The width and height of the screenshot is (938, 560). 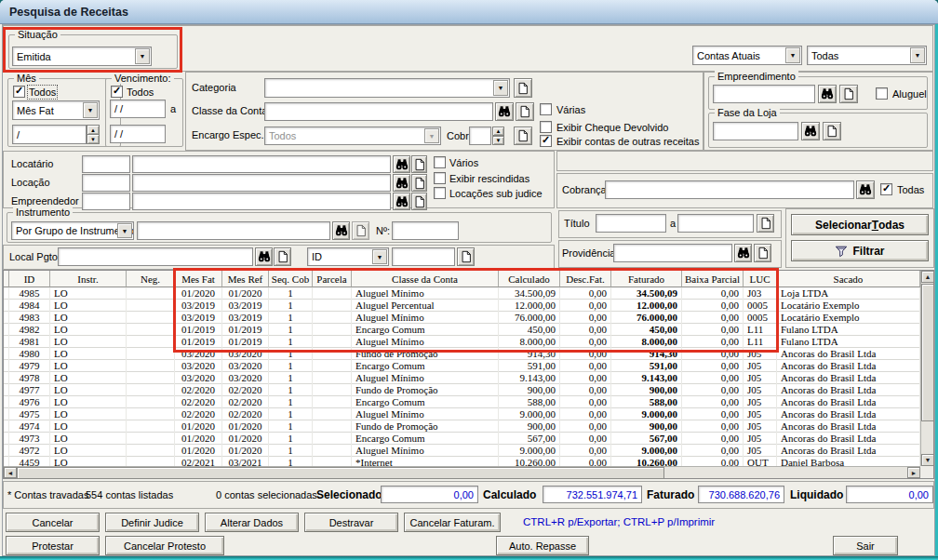 What do you see at coordinates (469, 12) in the screenshot?
I see `titlebar: Pesquisa de Receitas` at bounding box center [469, 12].